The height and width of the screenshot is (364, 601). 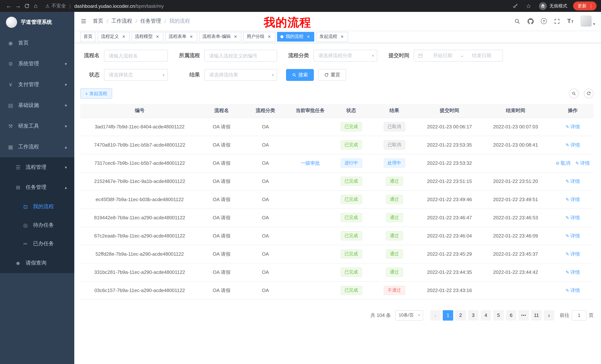 I want to click on refresh-icon, so click(x=589, y=94).